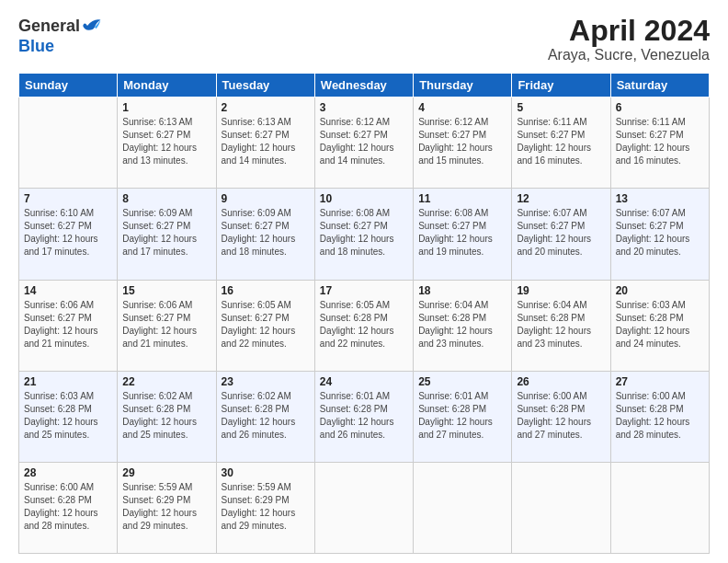 The width and height of the screenshot is (728, 563). What do you see at coordinates (364, 325) in the screenshot?
I see `day-info: Sunrise: 6:05 AMSunset: 6:28 PMDaylight:…` at bounding box center [364, 325].